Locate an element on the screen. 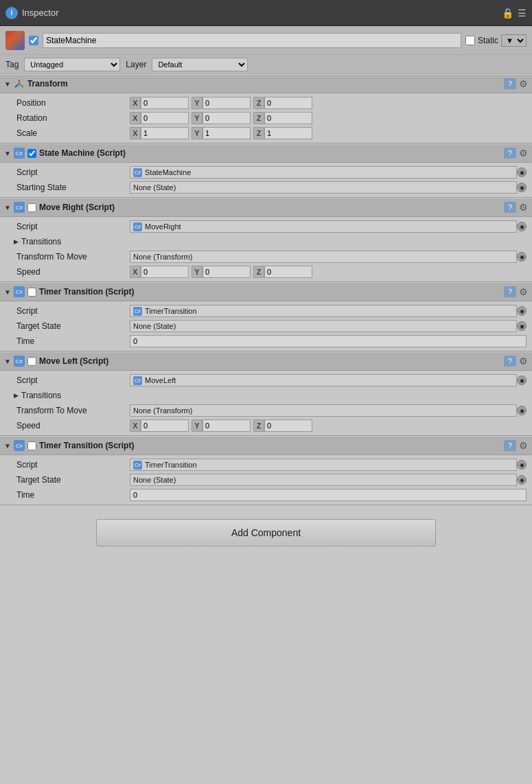 The image size is (532, 784). state-machine-enable-checkbox is located at coordinates (32, 154).